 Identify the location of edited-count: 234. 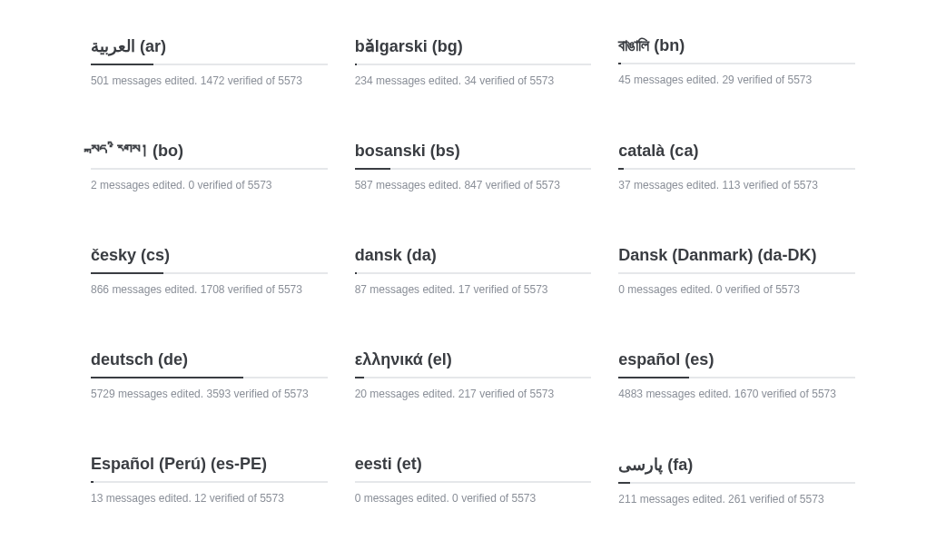
(364, 81).